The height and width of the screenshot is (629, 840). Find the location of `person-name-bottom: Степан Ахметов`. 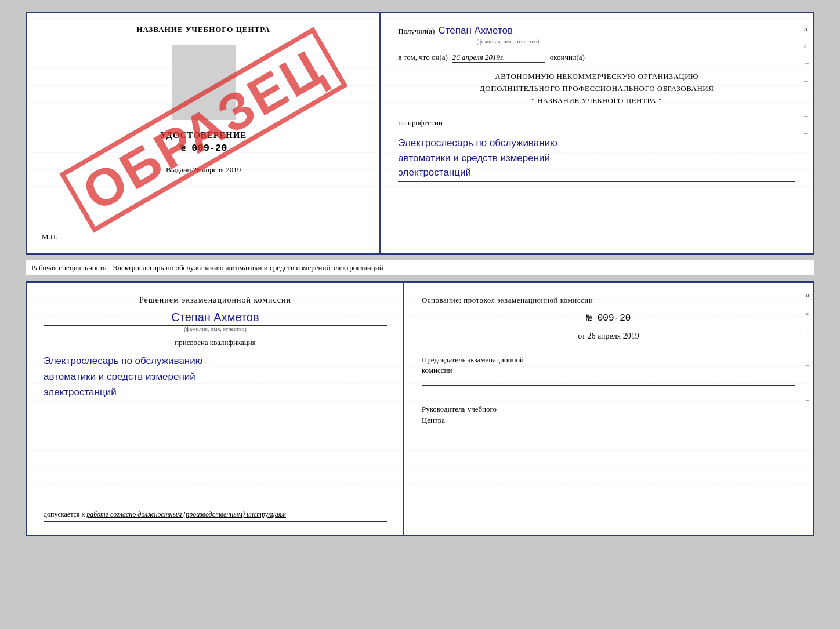

person-name-bottom: Степан Ахметов is located at coordinates (215, 318).